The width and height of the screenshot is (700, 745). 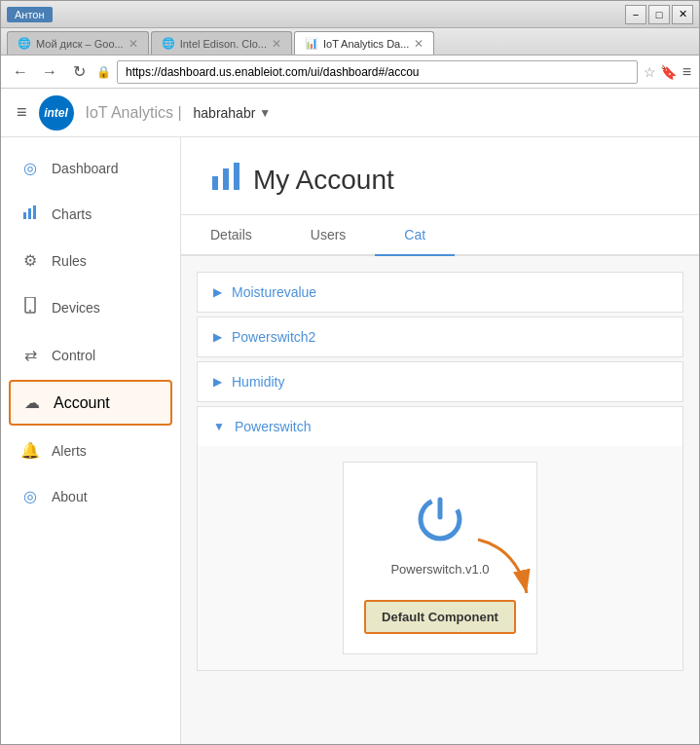 What do you see at coordinates (440, 382) in the screenshot?
I see `accordion-header-humidity: ▶ Humidity` at bounding box center [440, 382].